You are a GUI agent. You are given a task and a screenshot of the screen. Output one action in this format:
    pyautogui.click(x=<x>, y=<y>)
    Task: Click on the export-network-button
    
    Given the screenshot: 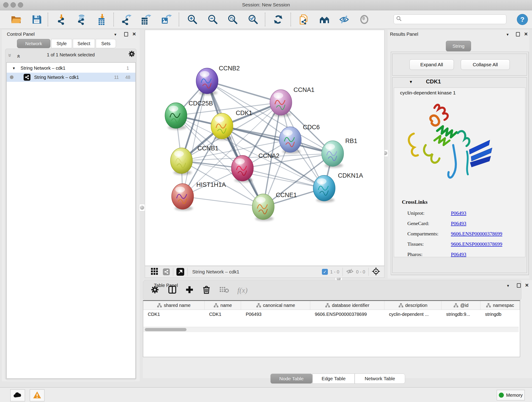 What is the action you would take?
    pyautogui.click(x=127, y=19)
    